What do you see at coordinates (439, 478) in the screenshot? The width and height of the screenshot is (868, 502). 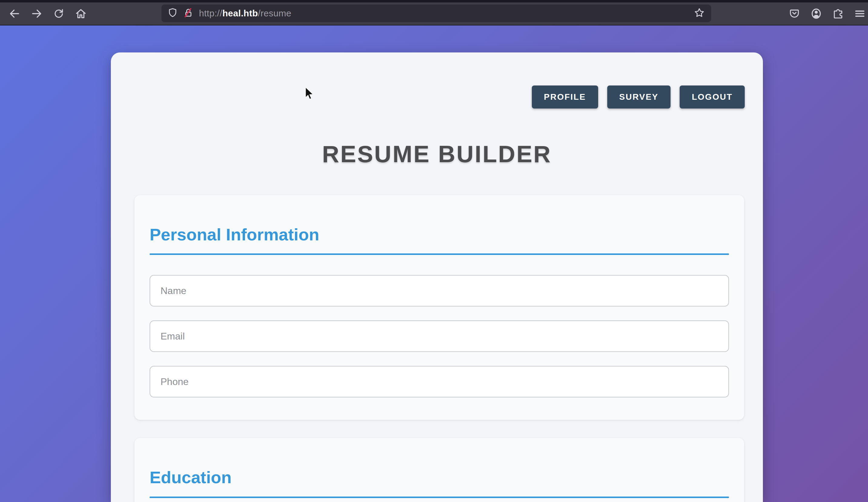 I see `education-heading: Education` at bounding box center [439, 478].